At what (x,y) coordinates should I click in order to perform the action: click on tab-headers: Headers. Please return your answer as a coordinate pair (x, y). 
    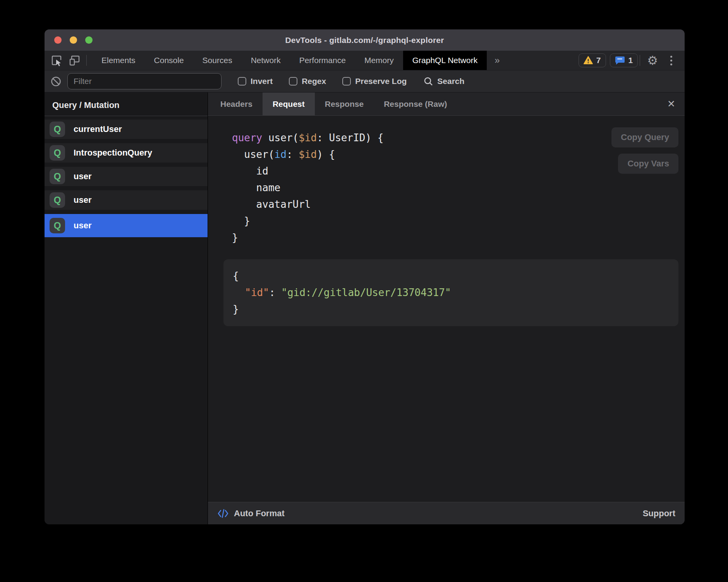
    Looking at the image, I should click on (236, 104).